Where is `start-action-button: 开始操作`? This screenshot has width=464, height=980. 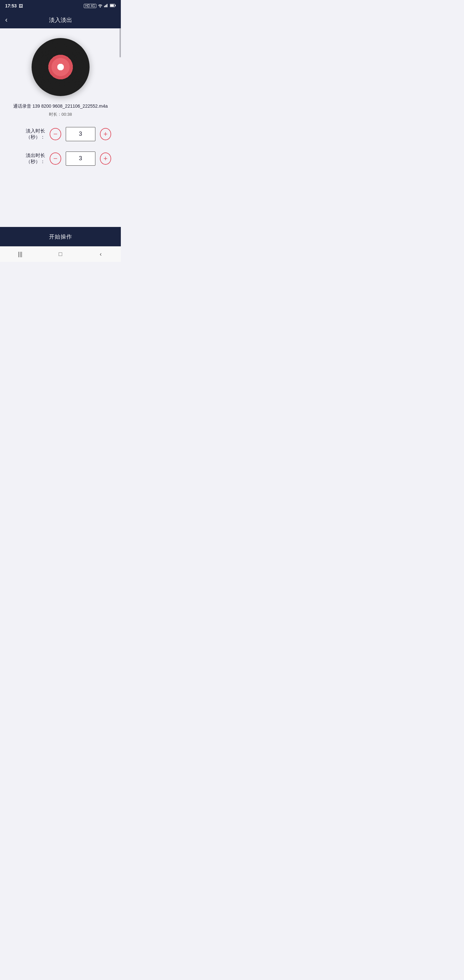 start-action-button: 开始操作 is located at coordinates (60, 237).